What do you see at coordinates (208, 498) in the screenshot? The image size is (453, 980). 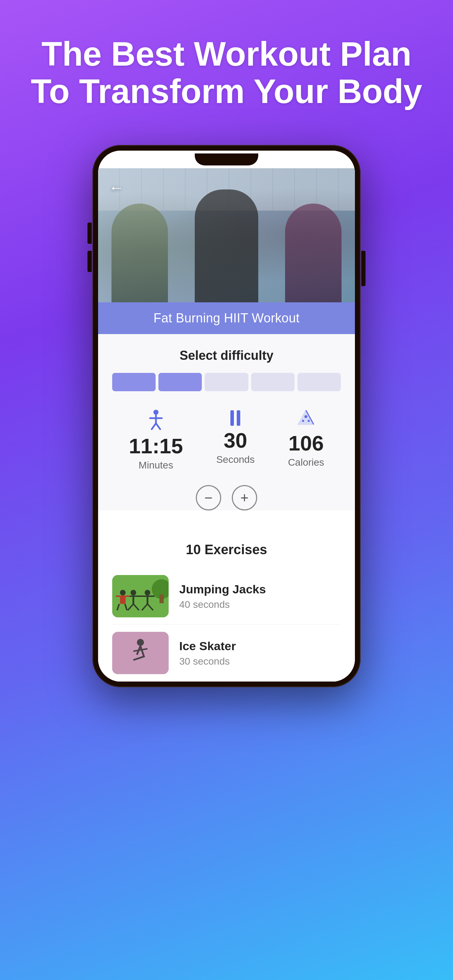 I see `minus-button: −` at bounding box center [208, 498].